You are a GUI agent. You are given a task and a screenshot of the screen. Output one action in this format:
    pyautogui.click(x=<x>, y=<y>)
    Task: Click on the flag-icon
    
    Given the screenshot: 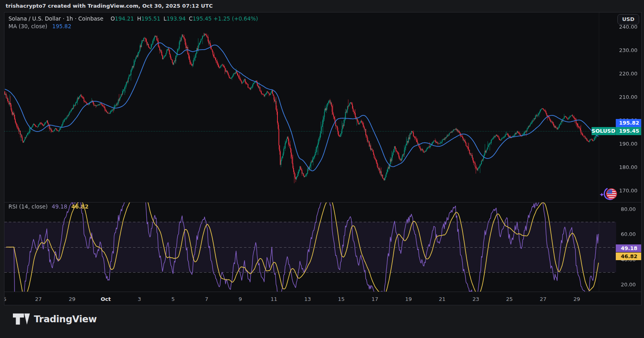 What is the action you would take?
    pyautogui.click(x=611, y=194)
    